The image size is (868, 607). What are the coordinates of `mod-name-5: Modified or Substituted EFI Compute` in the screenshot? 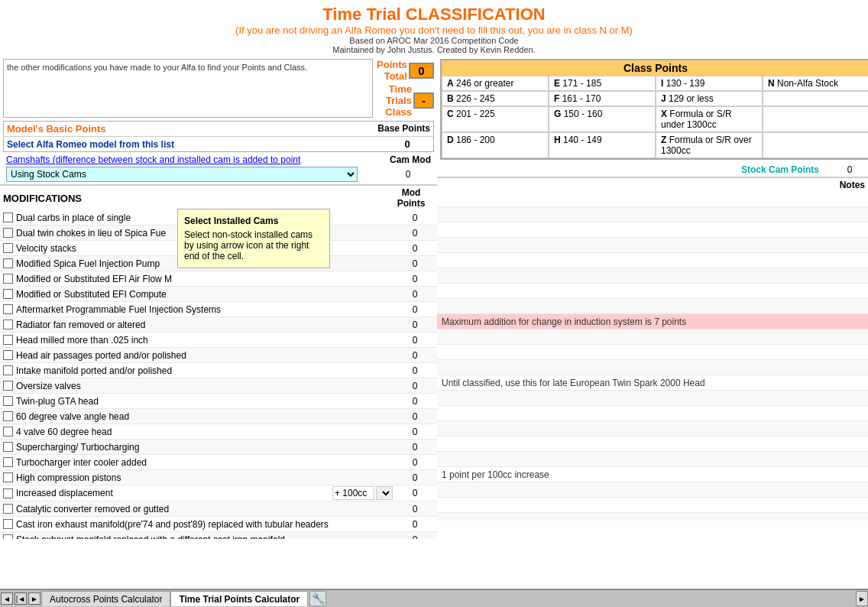 It's located at (206, 294).